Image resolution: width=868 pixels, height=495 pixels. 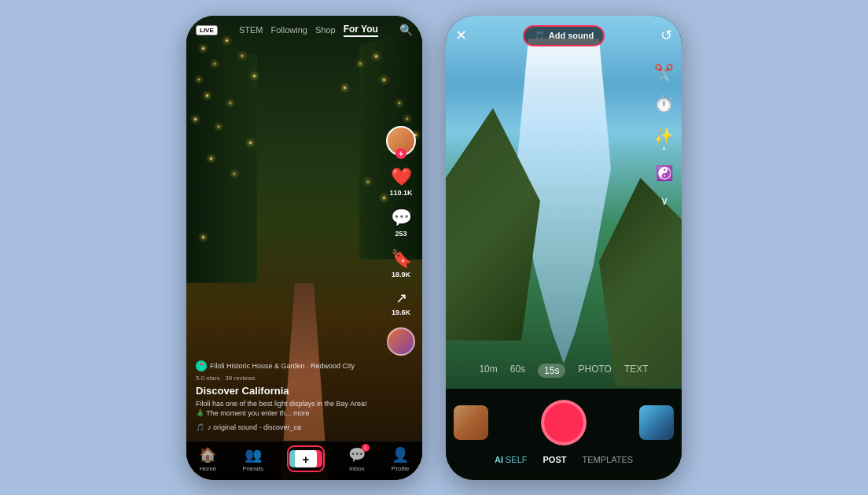 What do you see at coordinates (571, 35) in the screenshot?
I see `add-sound-label: Add sound` at bounding box center [571, 35].